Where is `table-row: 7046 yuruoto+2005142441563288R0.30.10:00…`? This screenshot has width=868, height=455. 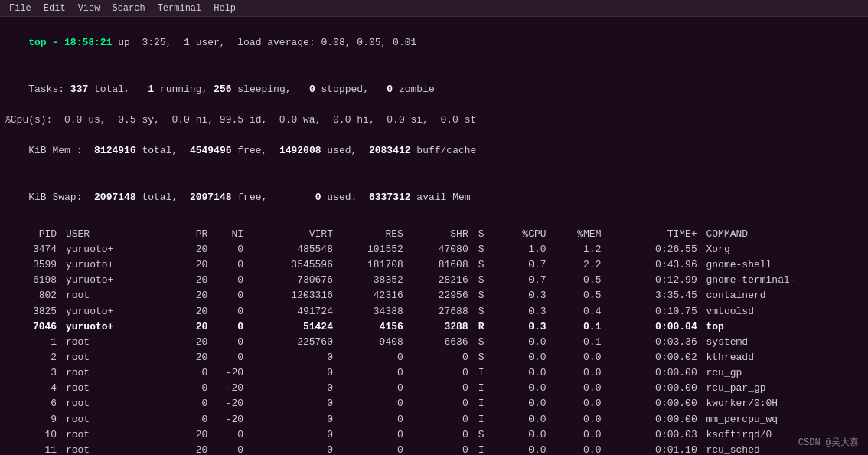
table-row: 7046 yuruoto+2005142441563288R0.30.10:00… is located at coordinates (434, 327).